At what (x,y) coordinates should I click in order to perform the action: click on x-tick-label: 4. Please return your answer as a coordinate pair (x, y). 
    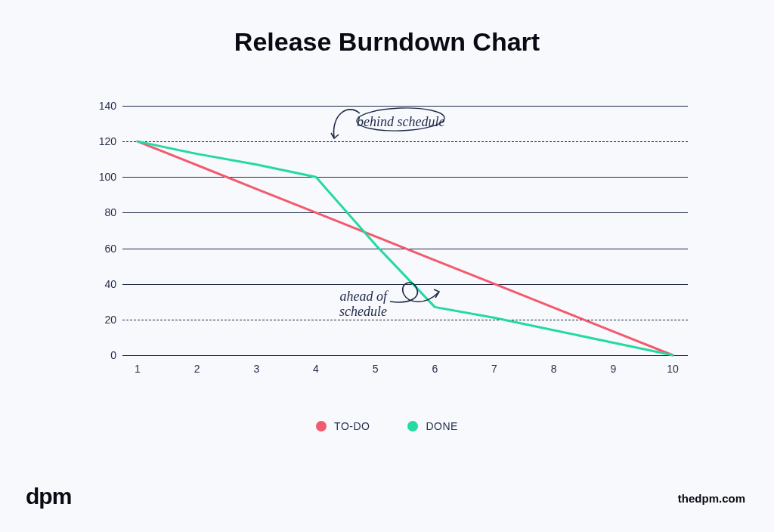
    Looking at the image, I should click on (316, 369).